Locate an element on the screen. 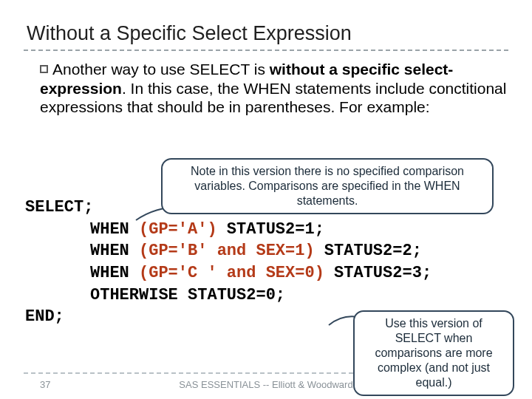 The width and height of the screenshot is (532, 399). code-when-2: WHEN (GP='B' and SEX=1) STATUS2=2; is located at coordinates (228, 251).